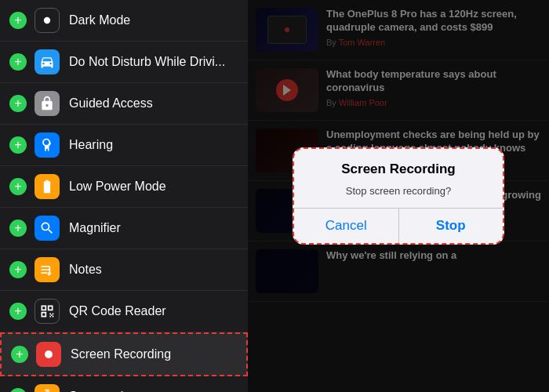 Image resolution: width=549 pixels, height=392 pixels. I want to click on dnd-label: Do Not Disturb While Drivi..., so click(147, 62).